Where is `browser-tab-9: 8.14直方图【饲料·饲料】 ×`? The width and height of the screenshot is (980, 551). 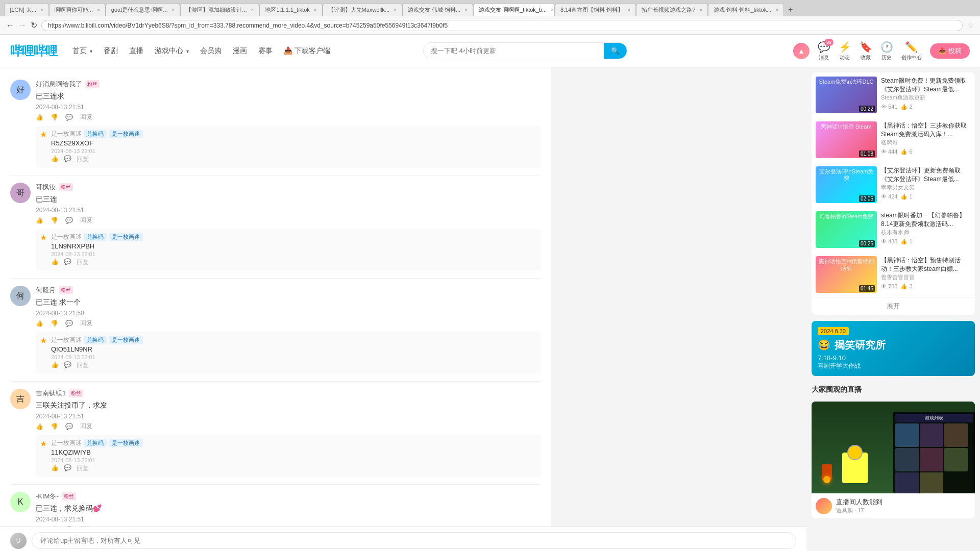
browser-tab-9: 8.14直方图【饲料·饲料】 × is located at coordinates (595, 10).